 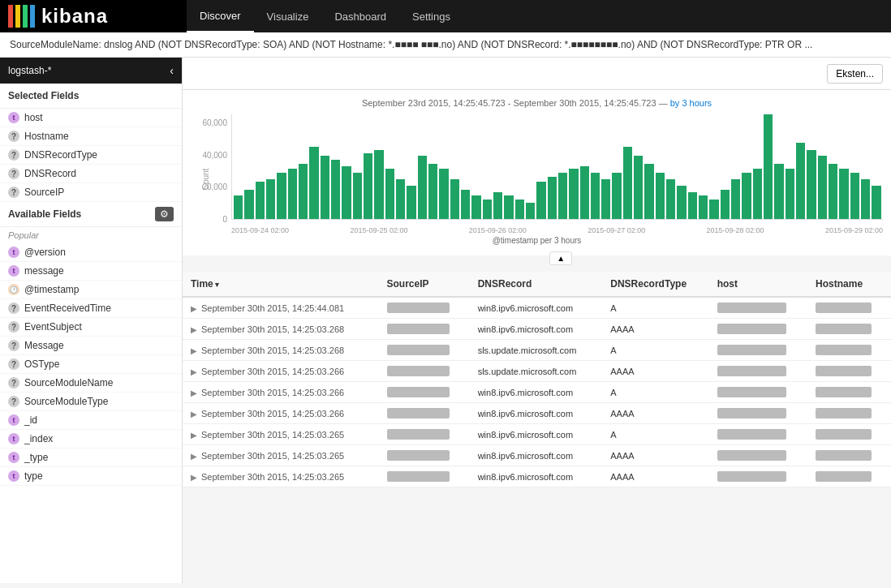 I want to click on content-header: Eksten..., so click(x=537, y=74).